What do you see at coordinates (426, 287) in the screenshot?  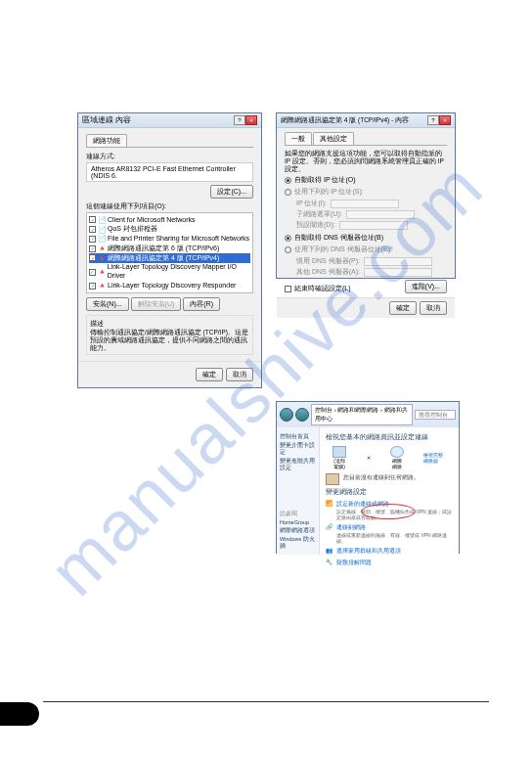 I see `advanced-button: 進階(V)...` at bounding box center [426, 287].